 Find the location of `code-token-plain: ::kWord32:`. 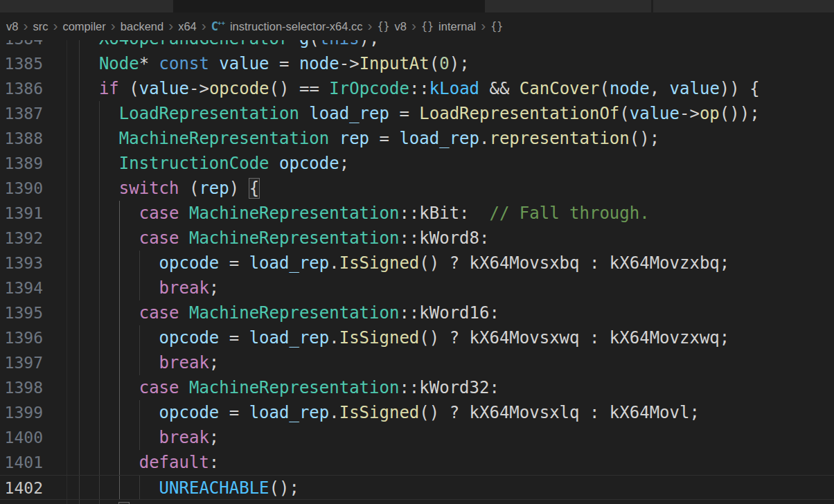

code-token-plain: ::kWord32: is located at coordinates (449, 388).